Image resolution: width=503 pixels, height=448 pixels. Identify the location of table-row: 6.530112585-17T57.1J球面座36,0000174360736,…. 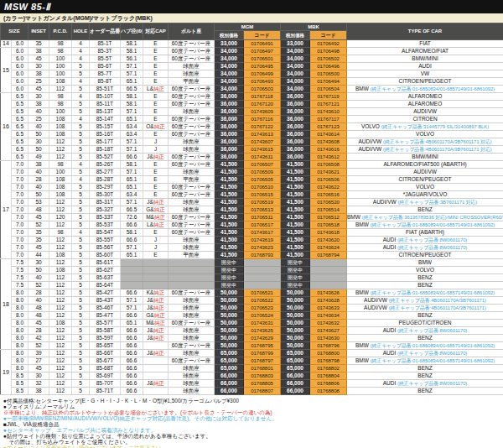
(252, 143).